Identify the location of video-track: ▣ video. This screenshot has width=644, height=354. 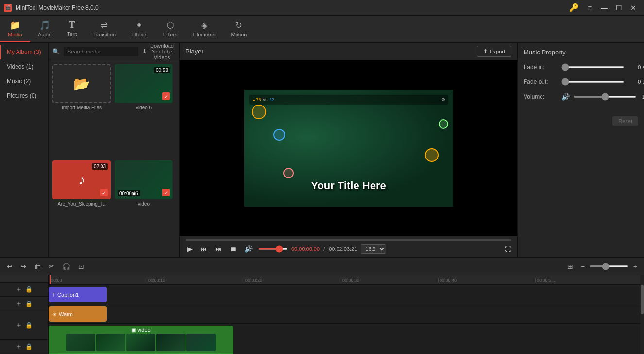
(346, 339).